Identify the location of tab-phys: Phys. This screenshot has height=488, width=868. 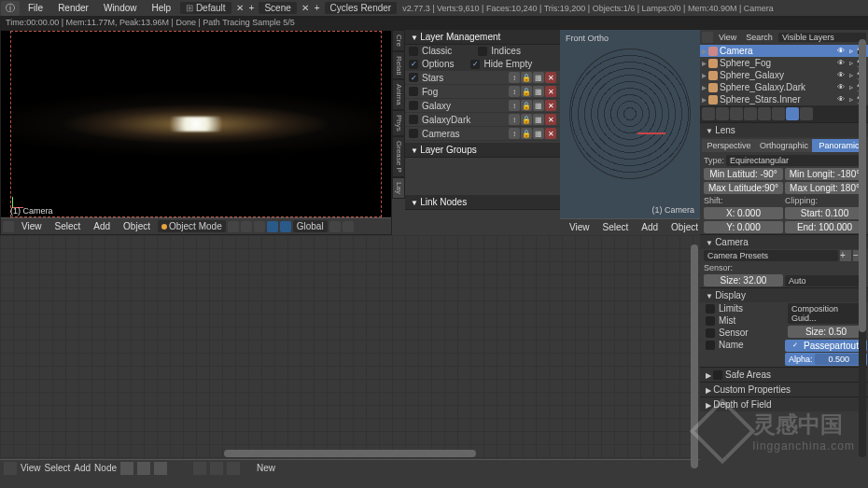
(399, 123).